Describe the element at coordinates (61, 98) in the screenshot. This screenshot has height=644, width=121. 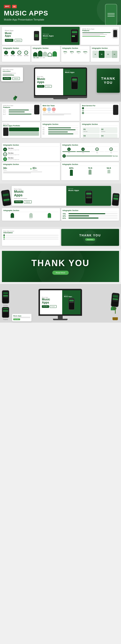
I see `laptop-stand` at that location.